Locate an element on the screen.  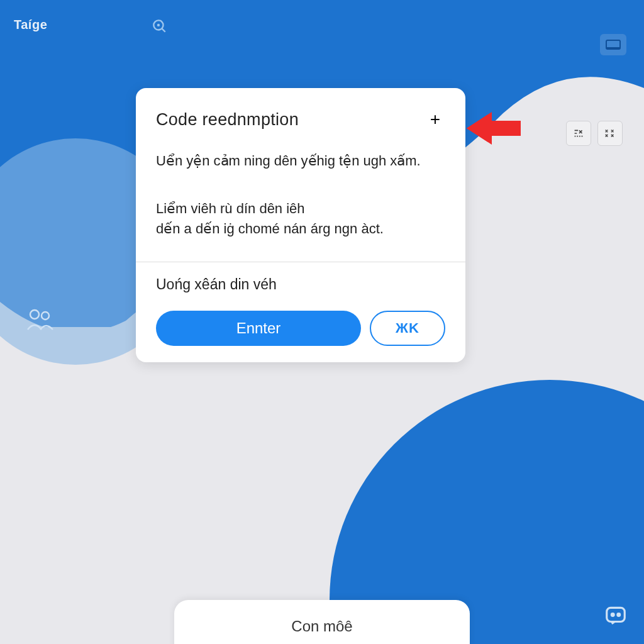
modal-description-1: Uển yện cảm ning dên yếhig tện ugh xấm. is located at coordinates (301, 161).